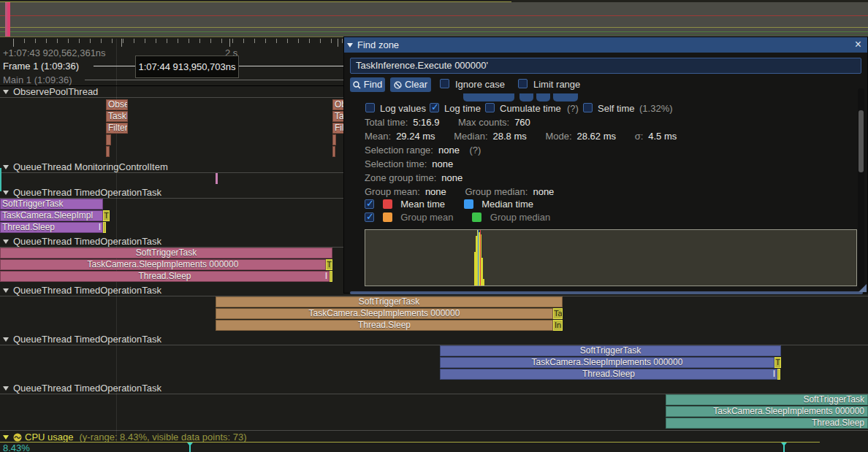 This screenshot has width=868, height=452. Describe the element at coordinates (434, 18) in the screenshot. I see `frame-overview-band` at that location.